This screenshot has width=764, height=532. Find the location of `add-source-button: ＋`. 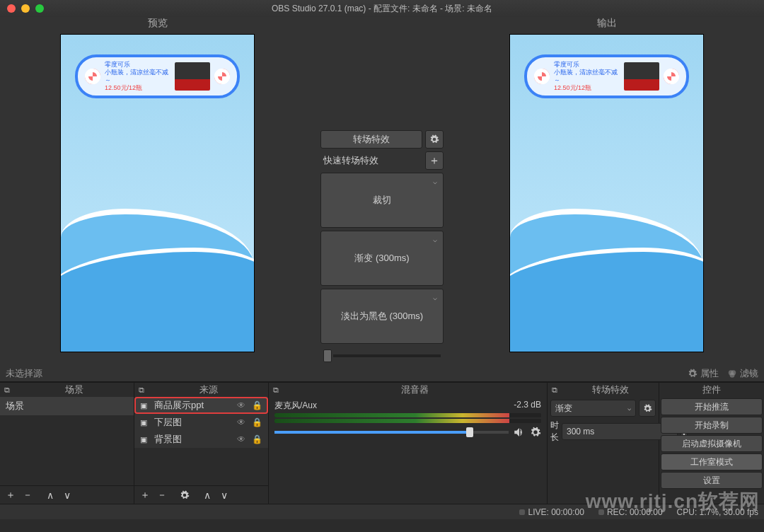

add-source-button: ＋ is located at coordinates (145, 495).